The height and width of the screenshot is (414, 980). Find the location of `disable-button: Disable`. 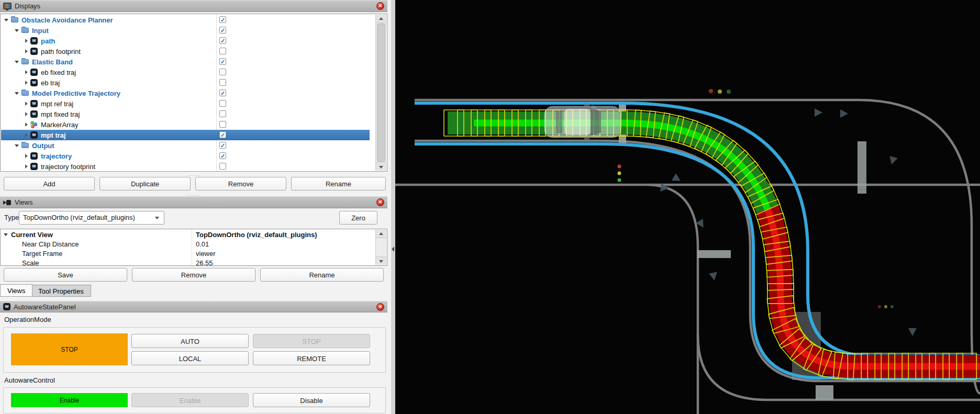

disable-button: Disable is located at coordinates (311, 400).